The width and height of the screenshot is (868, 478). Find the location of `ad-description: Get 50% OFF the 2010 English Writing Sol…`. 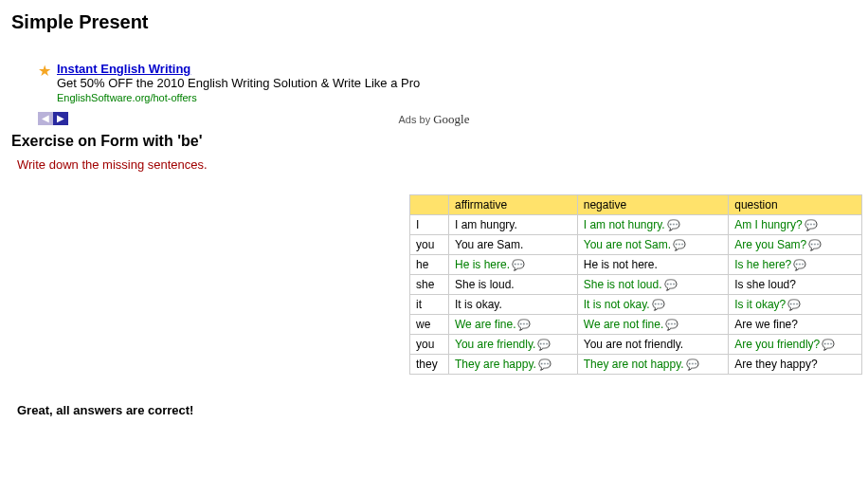

ad-description: Get 50% OFF the 2010 English Writing Sol… is located at coordinates (239, 83).